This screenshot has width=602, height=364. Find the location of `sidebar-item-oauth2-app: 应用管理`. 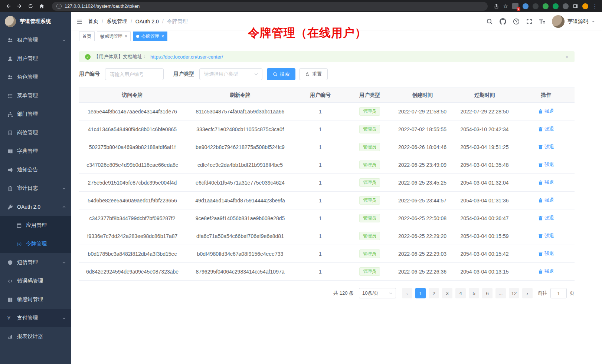

sidebar-item-oauth2-app: 应用管理 is located at coordinates (36, 225).